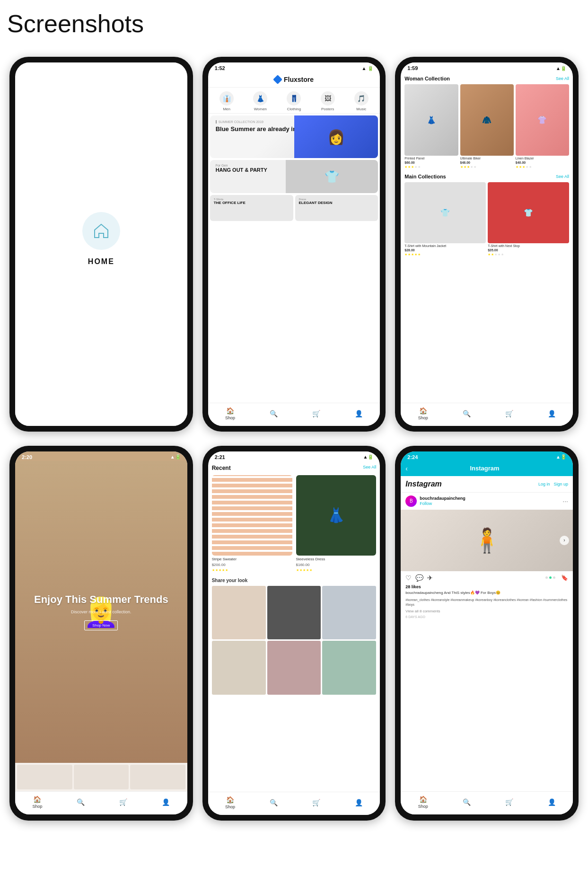 The image size is (588, 893). I want to click on recent-profile-icon: 👤, so click(359, 803).